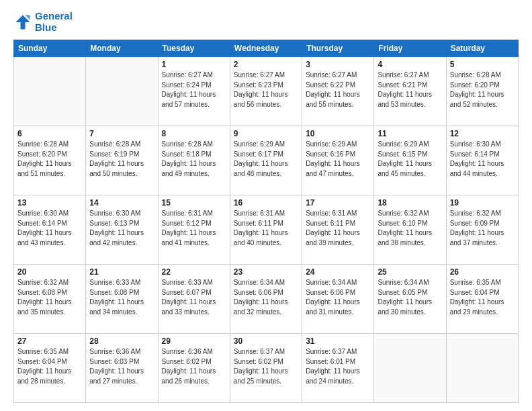  What do you see at coordinates (50, 230) in the screenshot?
I see `calendar-cell: 13Sunrise: 6:30 AM Sunset: 6:14 PM Dayli…` at bounding box center [50, 230].